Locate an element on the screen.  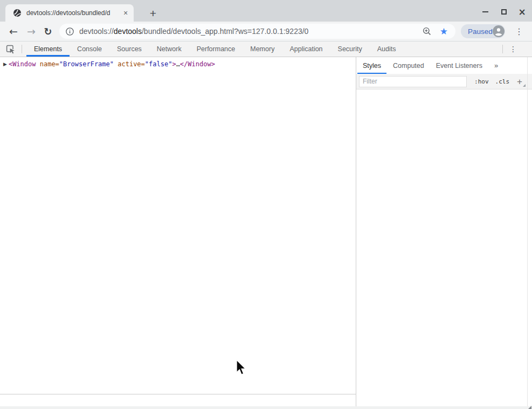
inspect-element-icon is located at coordinates (10, 49).